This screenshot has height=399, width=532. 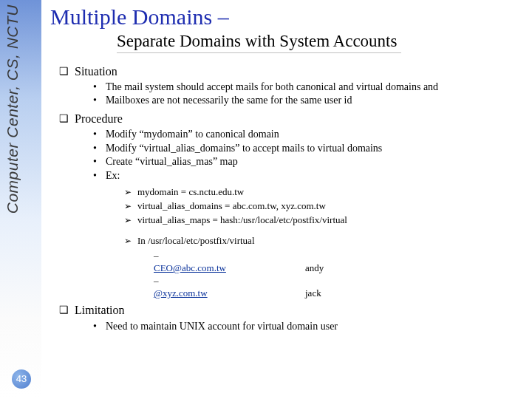 What do you see at coordinates (309, 327) in the screenshot?
I see `list-item: Need to maintain UNIX account for virtua…` at bounding box center [309, 327].